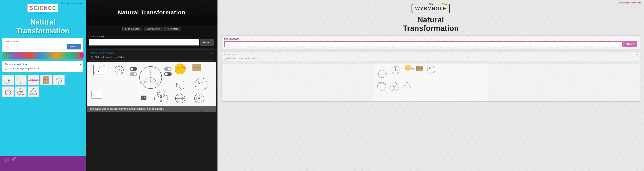 Image resolution: width=644 pixels, height=171 pixels. Describe the element at coordinates (152, 53) in the screenshot. I see `panel2-hints-row: Show canned hints ▾` at that location.